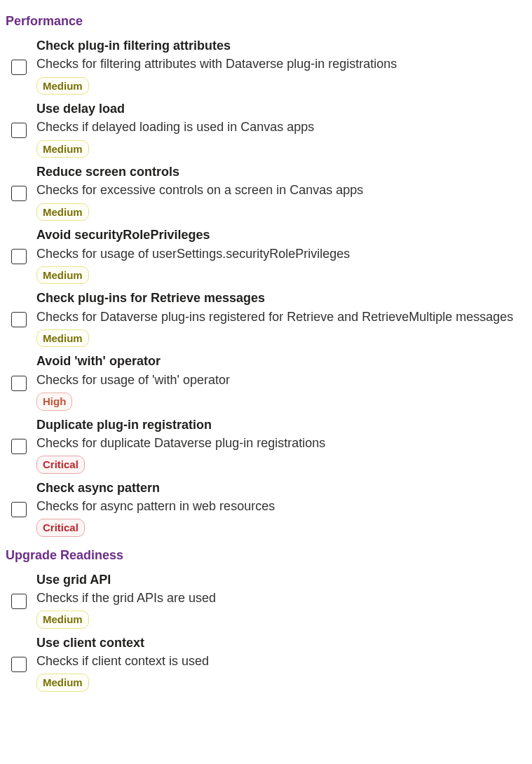 The height and width of the screenshot is (764, 532). What do you see at coordinates (266, 555) in the screenshot?
I see `section-title: Upgrade Readiness` at bounding box center [266, 555].